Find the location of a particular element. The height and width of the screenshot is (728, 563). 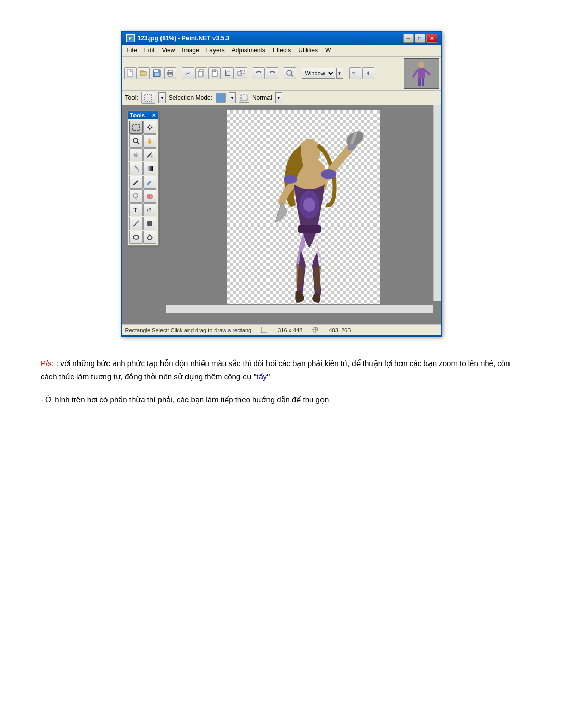

ps-body: : với những bức ảnh phức tạp hỗn độn nhi… is located at coordinates (275, 370).